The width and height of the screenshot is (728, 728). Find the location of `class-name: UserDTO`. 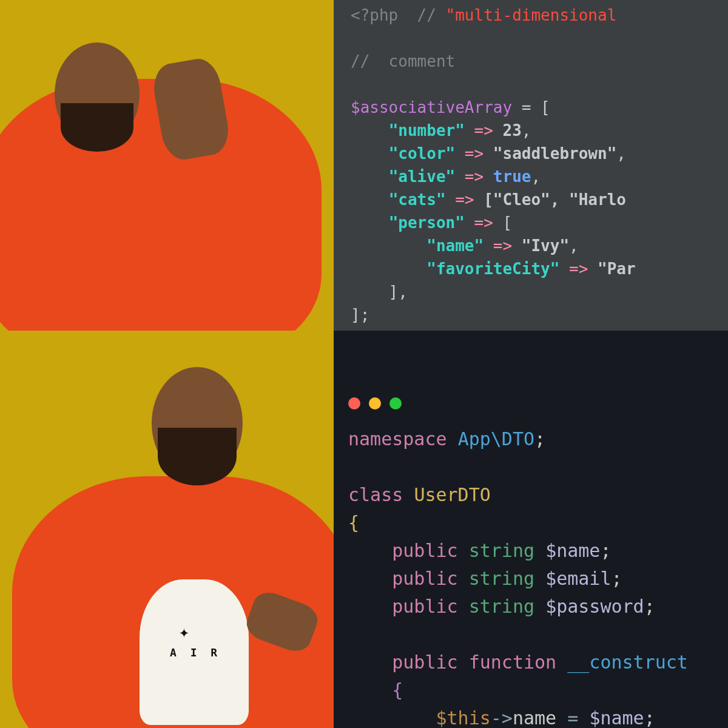

class-name: UserDTO is located at coordinates (452, 495).